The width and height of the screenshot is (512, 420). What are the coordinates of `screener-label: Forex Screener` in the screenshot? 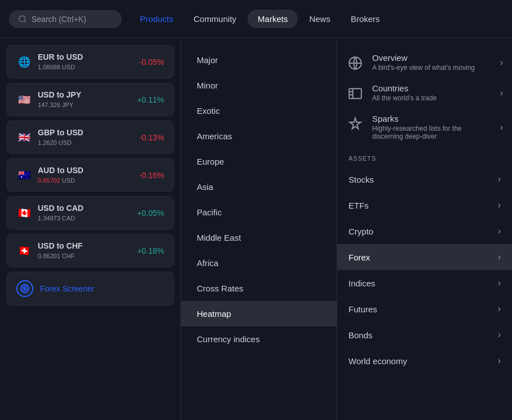 It's located at (67, 289).